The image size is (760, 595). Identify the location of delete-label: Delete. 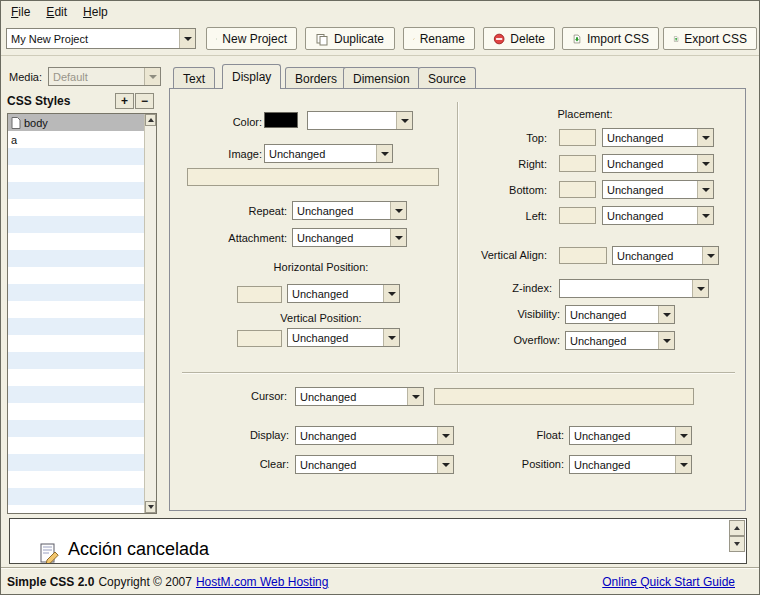
(528, 39).